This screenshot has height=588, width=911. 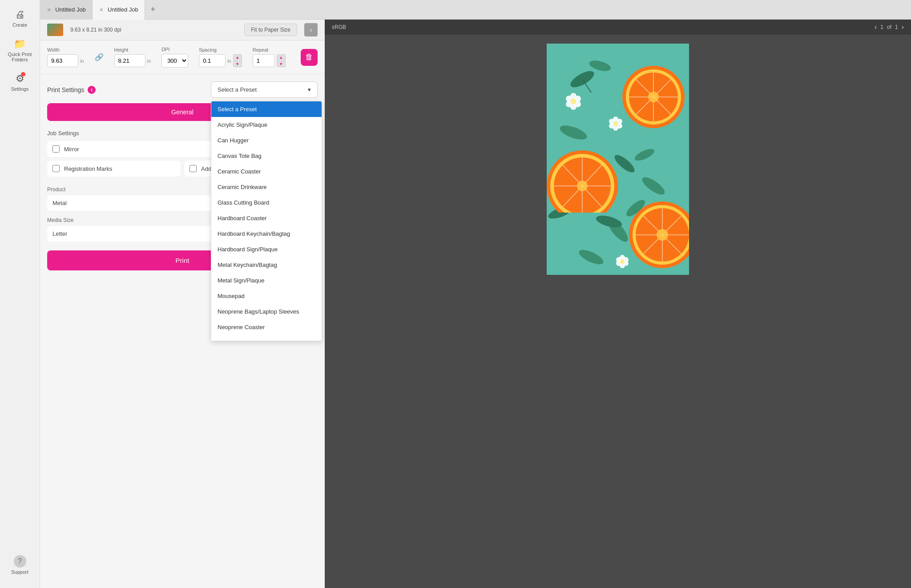 What do you see at coordinates (20, 50) in the screenshot?
I see `sidebar-item-quickprint: 📁 Quick Print Folders` at bounding box center [20, 50].